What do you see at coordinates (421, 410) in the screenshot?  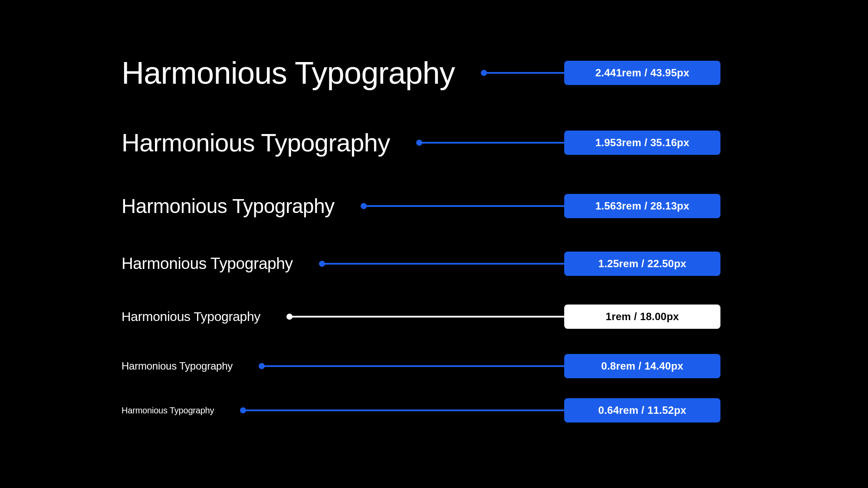 I see `scale-row: Harmonious Typography0.64rem / 11.52px` at bounding box center [421, 410].